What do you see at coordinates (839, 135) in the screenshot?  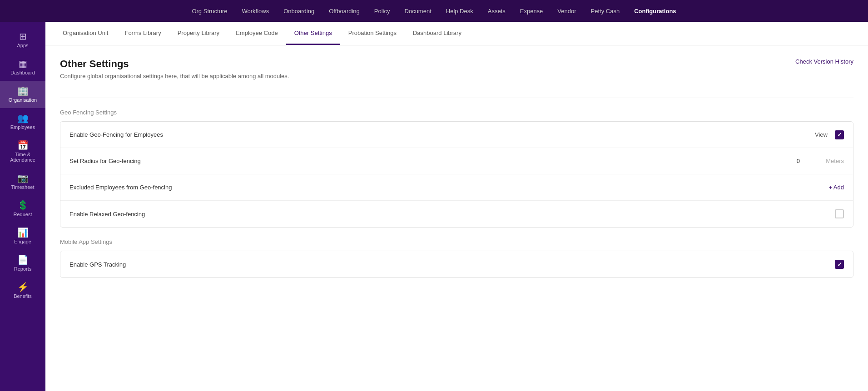 I see `geo-fencing-enable-checkbox-wrapper` at bounding box center [839, 135].